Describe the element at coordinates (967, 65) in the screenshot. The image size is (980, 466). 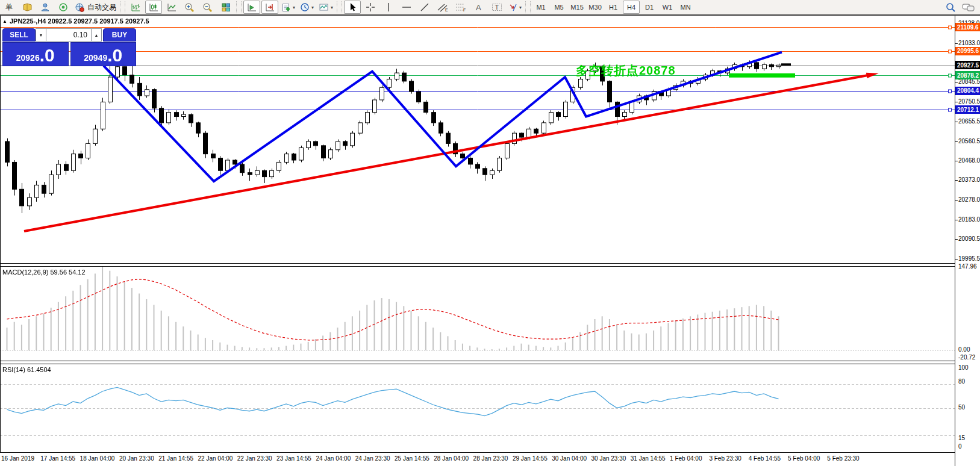
I see `current-price-label: 20927.5` at that location.